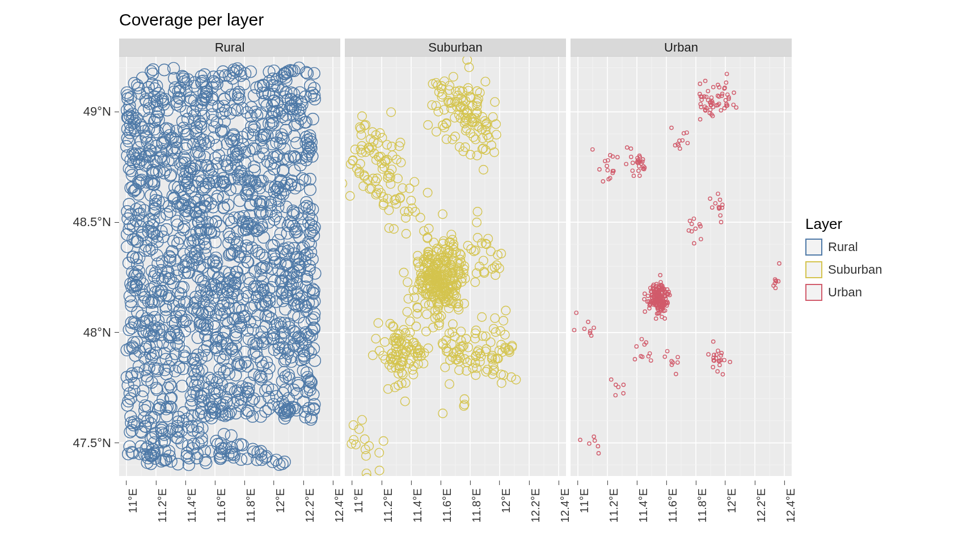 The image size is (980, 544). What do you see at coordinates (681, 48) in the screenshot?
I see `facet-strip: Urban` at bounding box center [681, 48].